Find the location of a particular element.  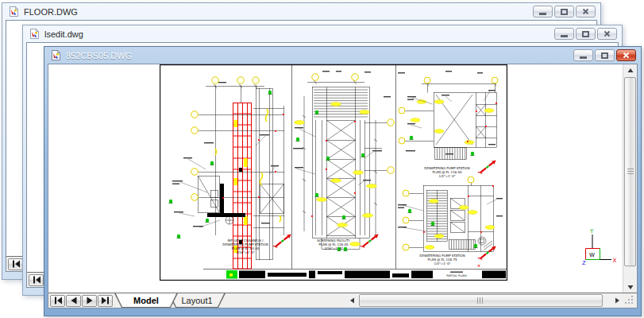

ucs-icon: Y W X Z is located at coordinates (600, 246).